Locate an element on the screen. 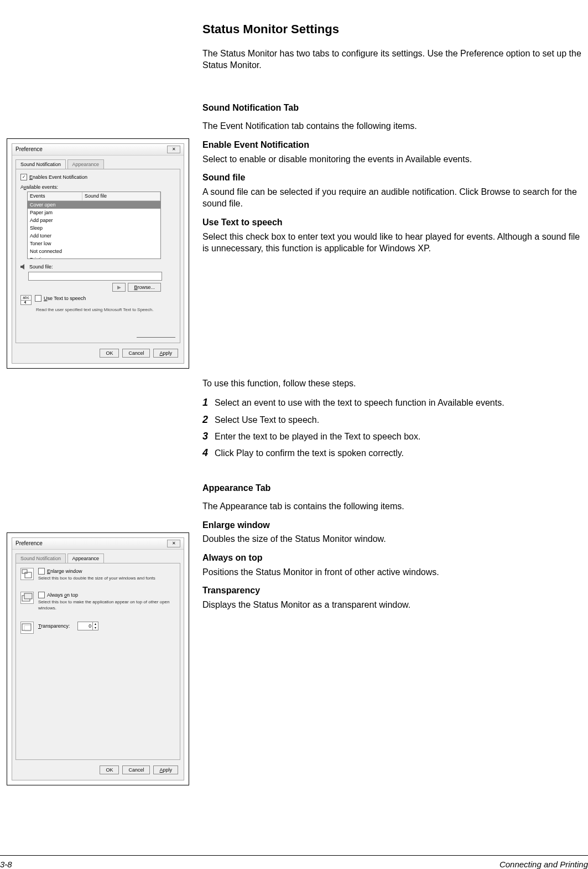 This screenshot has height=869, width=588. list-item: Add paper is located at coordinates (94, 220).